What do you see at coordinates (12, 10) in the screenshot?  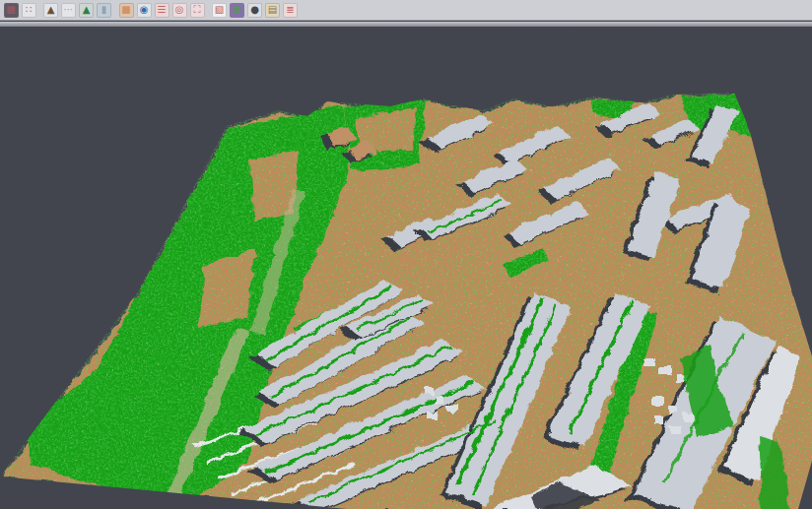 I see `toolbar-button-point-cloud: ▩` at bounding box center [12, 10].